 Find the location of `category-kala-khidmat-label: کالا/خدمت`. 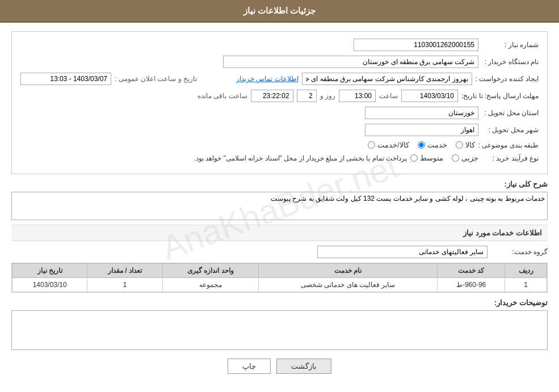

category-kala-khidmat-label: کالا/خدمت is located at coordinates (393, 145).